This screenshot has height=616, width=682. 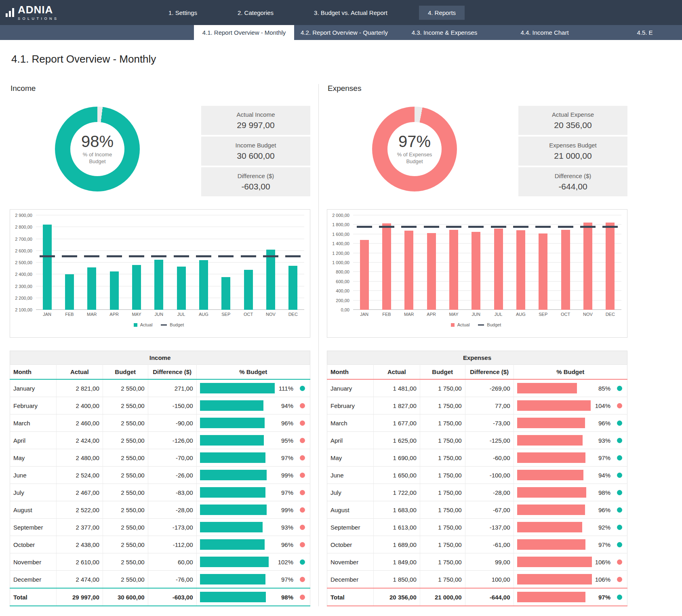 What do you see at coordinates (397, 545) in the screenshot?
I see `cell-actual: 1 689,00` at bounding box center [397, 545].